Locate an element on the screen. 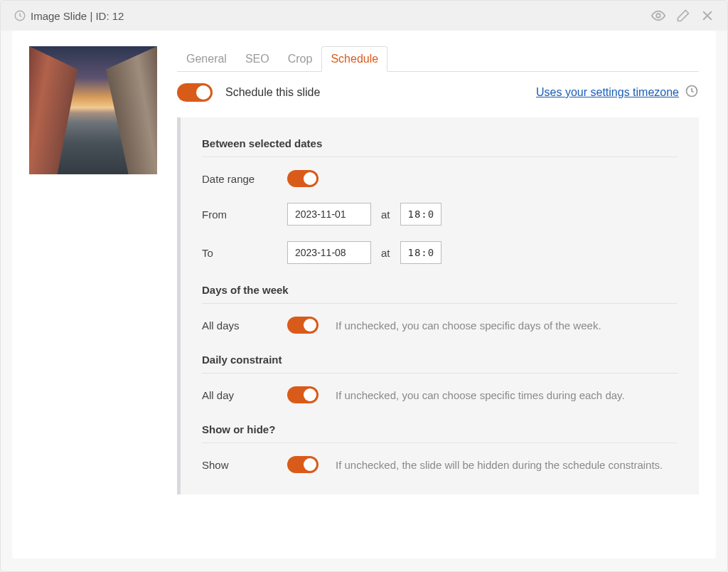  section-days: Days of the week All days If unchecked, … is located at coordinates (439, 309).